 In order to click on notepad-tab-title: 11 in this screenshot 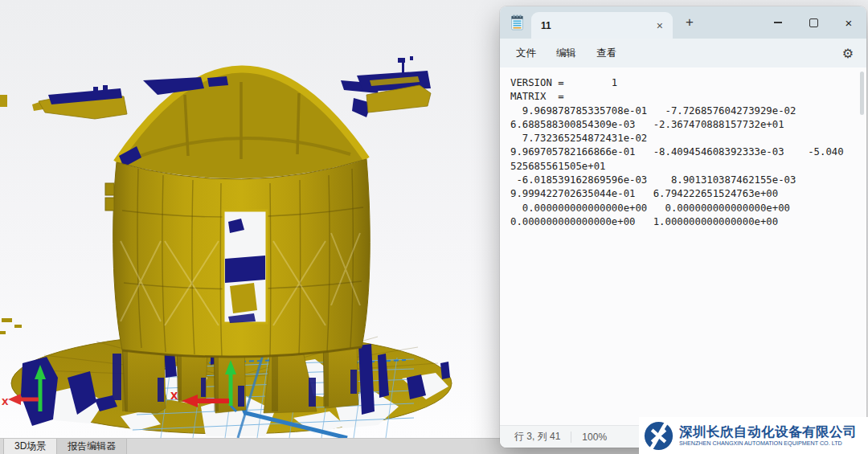, I will do `click(547, 26)`.